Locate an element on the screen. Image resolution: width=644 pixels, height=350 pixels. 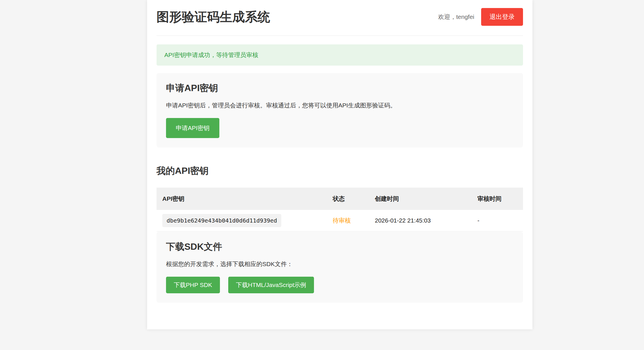
apply-card-description: 申请API密钥后，管理员会进行审核。审核通过后，您将可以使用API生成图形验证码… is located at coordinates (340, 105).